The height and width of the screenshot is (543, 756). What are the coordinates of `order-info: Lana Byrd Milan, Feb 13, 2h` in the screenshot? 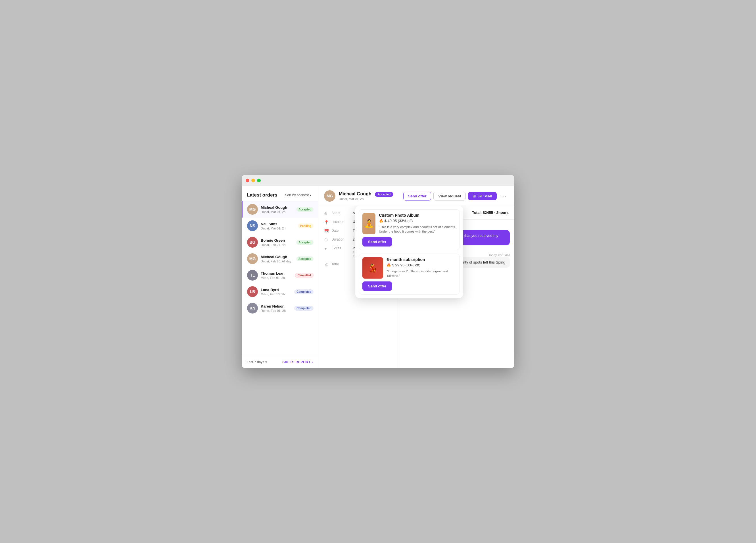 It's located at (276, 292).